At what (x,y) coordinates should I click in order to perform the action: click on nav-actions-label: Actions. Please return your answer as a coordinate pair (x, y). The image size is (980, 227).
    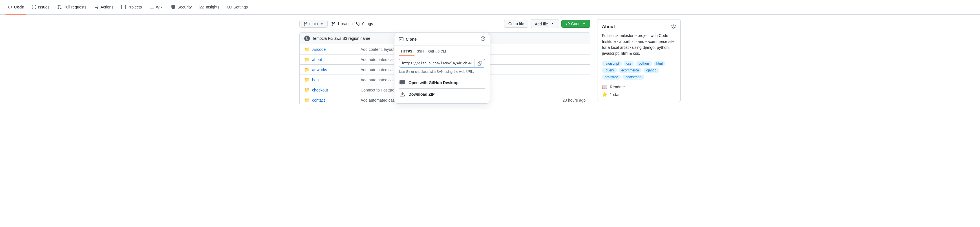
    Looking at the image, I should click on (107, 7).